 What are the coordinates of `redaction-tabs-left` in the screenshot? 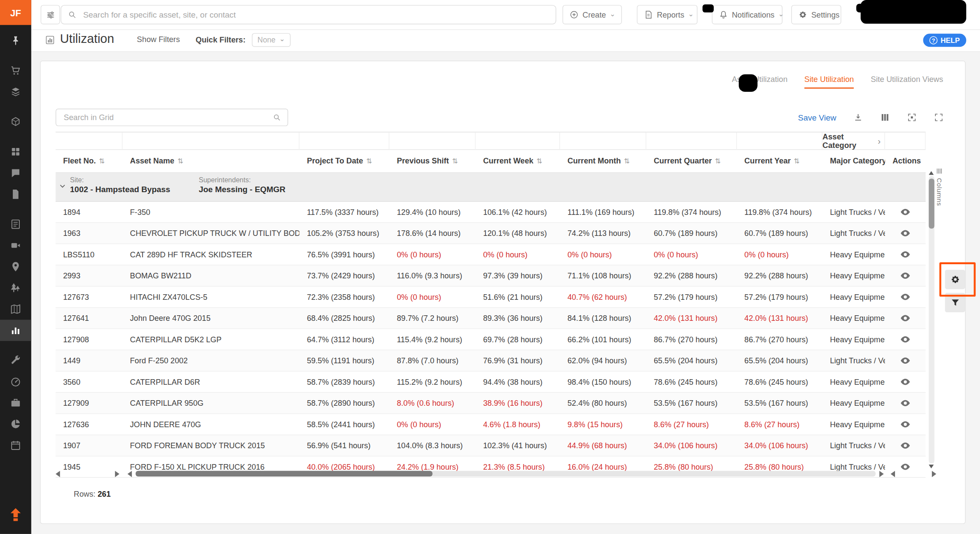 It's located at (748, 83).